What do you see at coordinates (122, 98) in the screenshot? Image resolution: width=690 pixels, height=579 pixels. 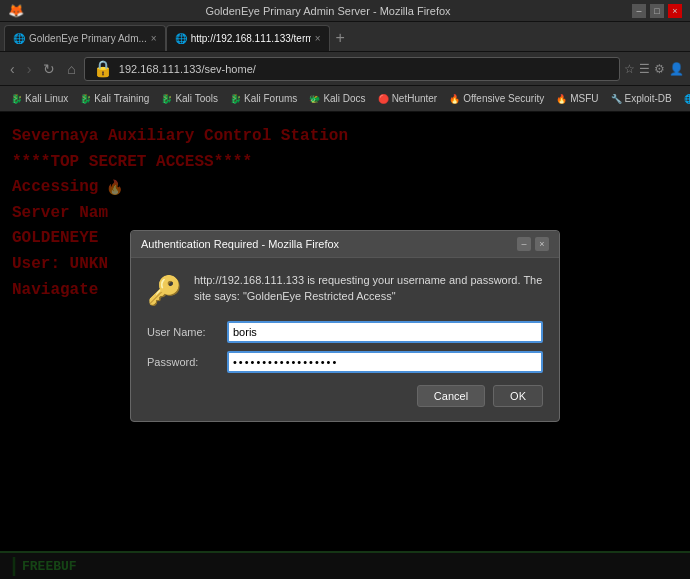 I see `bookmark-label-kali-training: Kali Training` at bounding box center [122, 98].